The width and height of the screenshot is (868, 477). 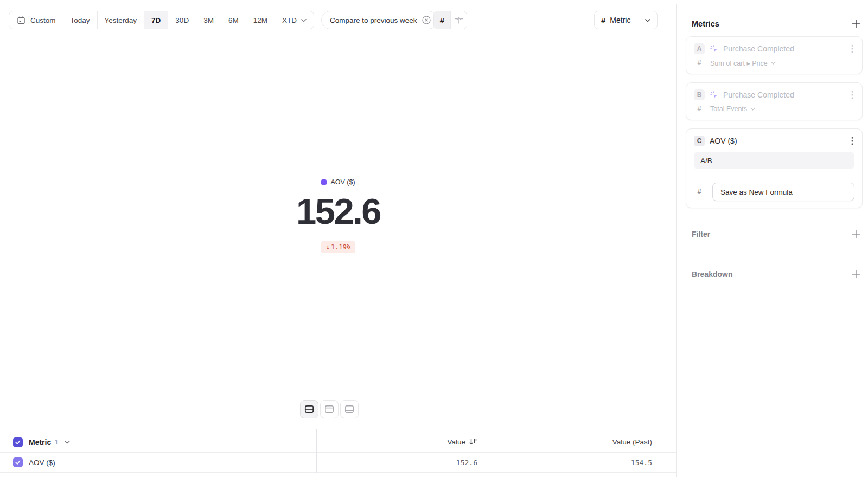 What do you see at coordinates (40, 442) in the screenshot?
I see `metric-column-header: Metric` at bounding box center [40, 442].